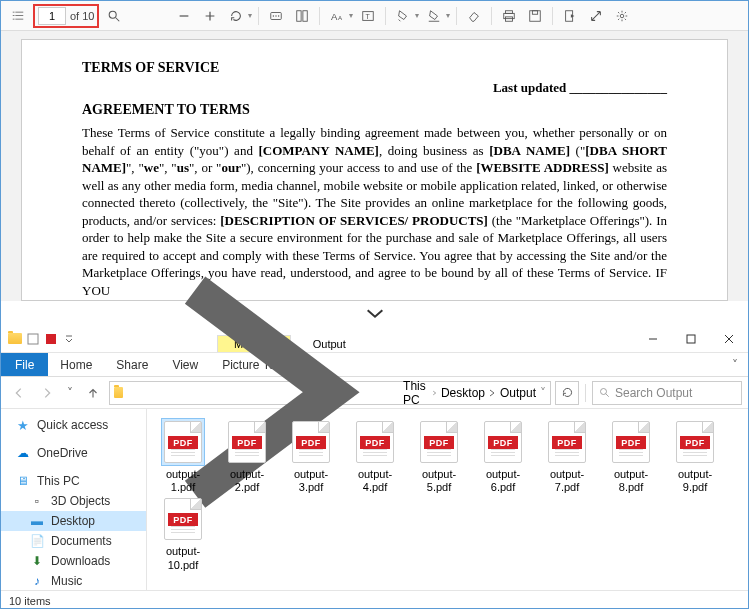  What do you see at coordinates (695, 456) in the screenshot?
I see `file-item: PDFoutput-9.pdf` at bounding box center [695, 456].